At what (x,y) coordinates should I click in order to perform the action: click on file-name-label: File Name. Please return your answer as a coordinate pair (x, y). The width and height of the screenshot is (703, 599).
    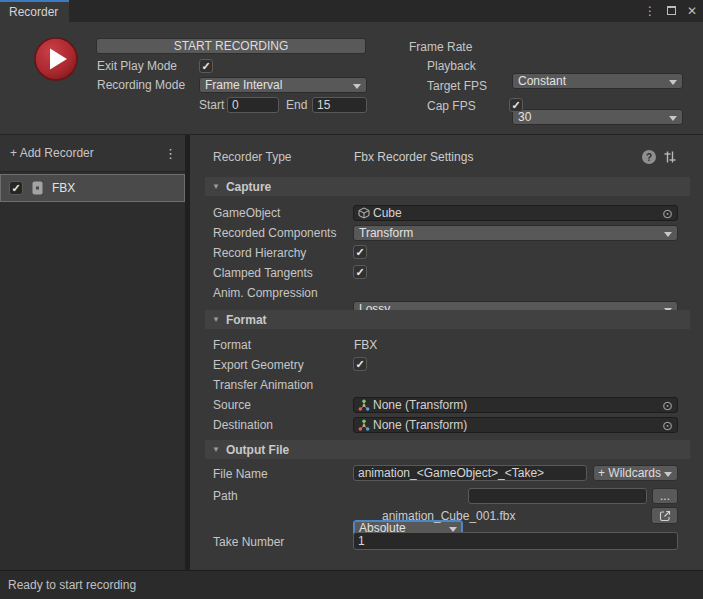
    Looking at the image, I should click on (240, 474).